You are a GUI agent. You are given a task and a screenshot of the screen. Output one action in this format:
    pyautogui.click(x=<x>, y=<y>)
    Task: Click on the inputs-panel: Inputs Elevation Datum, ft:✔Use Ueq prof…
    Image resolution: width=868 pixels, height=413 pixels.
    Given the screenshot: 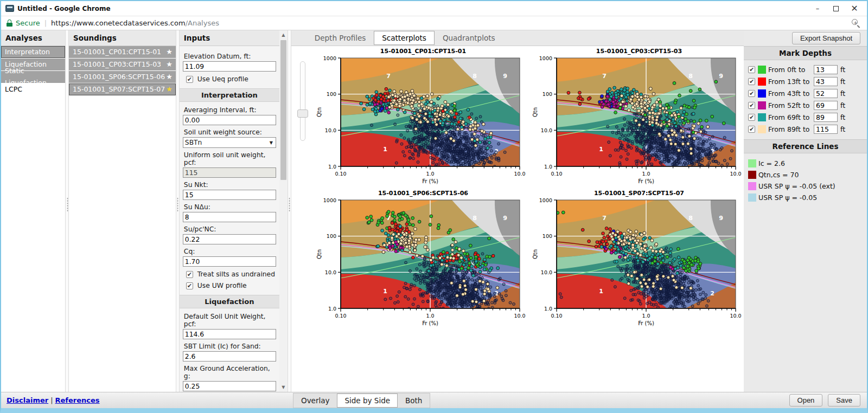 What is the action you would take?
    pyautogui.click(x=229, y=211)
    